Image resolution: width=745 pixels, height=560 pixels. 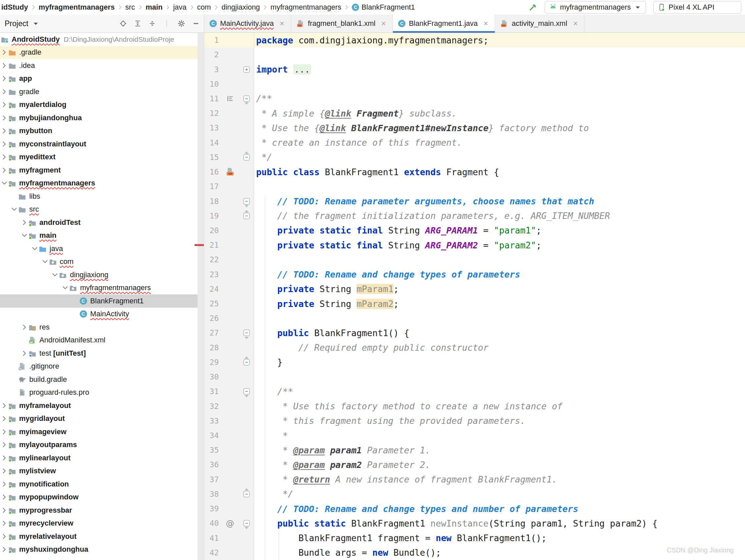 I want to click on breadcrumb-item-main: main, so click(x=154, y=7).